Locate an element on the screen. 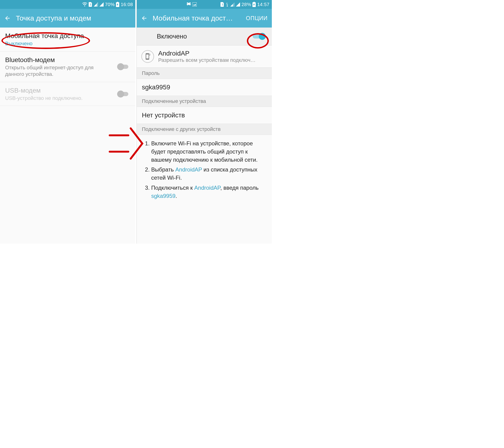  row-bluetooth-tethering: Bluetooth-модем Открыть общий интернет-д… is located at coordinates (68, 67).